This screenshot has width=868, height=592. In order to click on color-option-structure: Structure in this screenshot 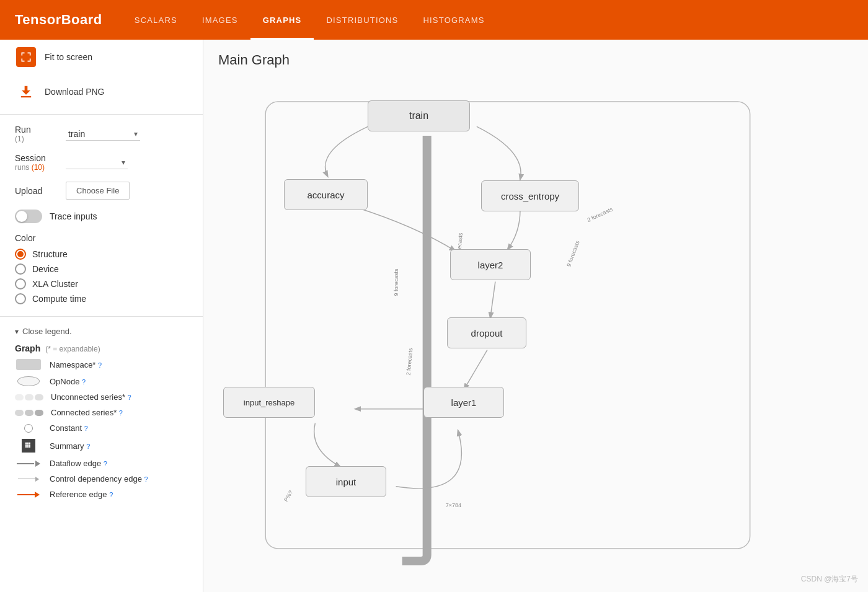, I will do `click(102, 254)`.